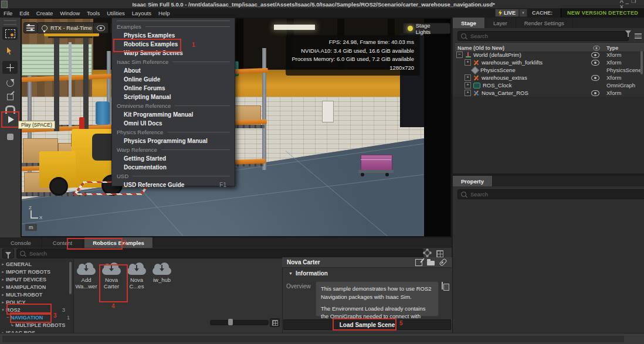 This screenshot has width=644, height=344. What do you see at coordinates (555, 195) in the screenshot?
I see `property-search-input` at bounding box center [555, 195].